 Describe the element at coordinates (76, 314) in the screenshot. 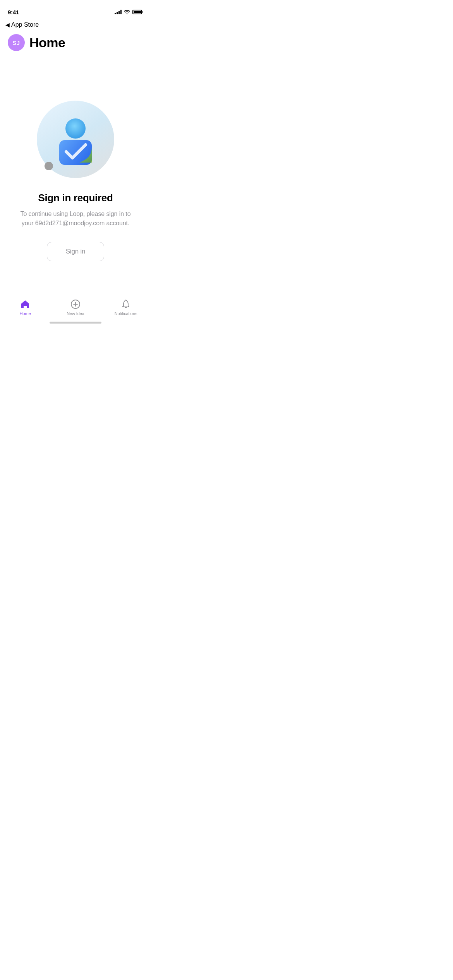

I see `new-idea-tab-label: New Idea` at that location.